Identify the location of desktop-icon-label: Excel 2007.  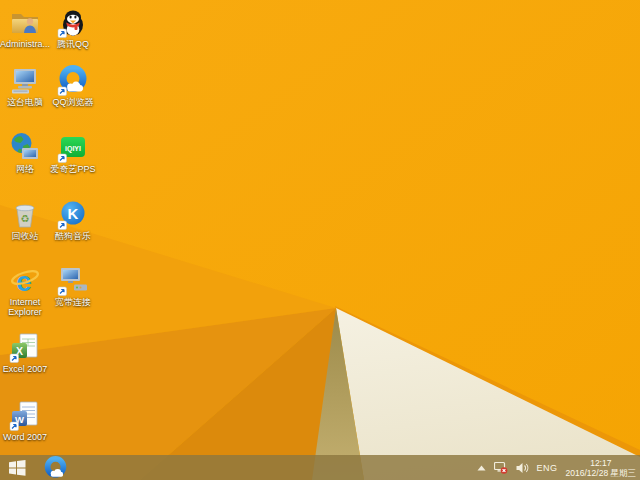
(26, 369).